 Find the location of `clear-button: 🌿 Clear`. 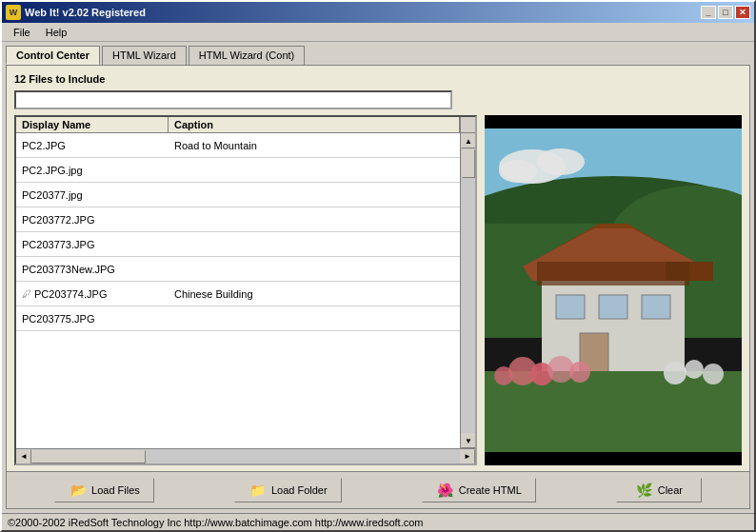

clear-button: 🌿 Clear is located at coordinates (659, 490).